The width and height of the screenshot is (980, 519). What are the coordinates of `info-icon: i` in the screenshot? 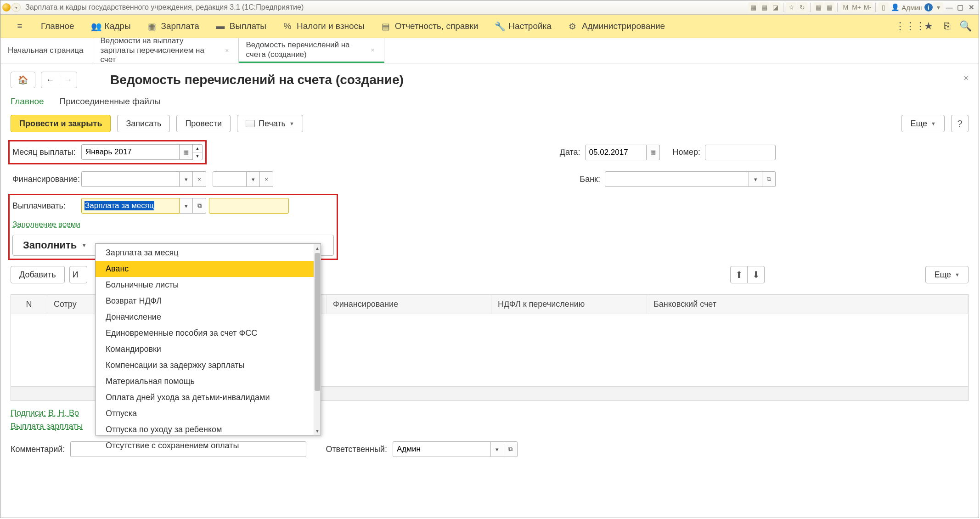 It's located at (929, 7).